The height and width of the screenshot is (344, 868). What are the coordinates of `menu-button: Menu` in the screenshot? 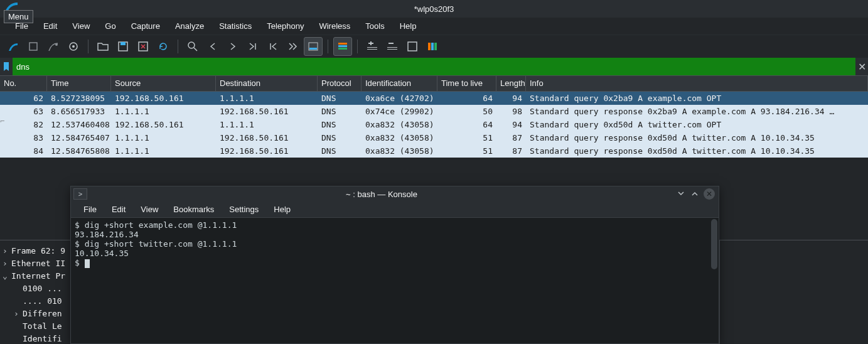 It's located at (19, 16).